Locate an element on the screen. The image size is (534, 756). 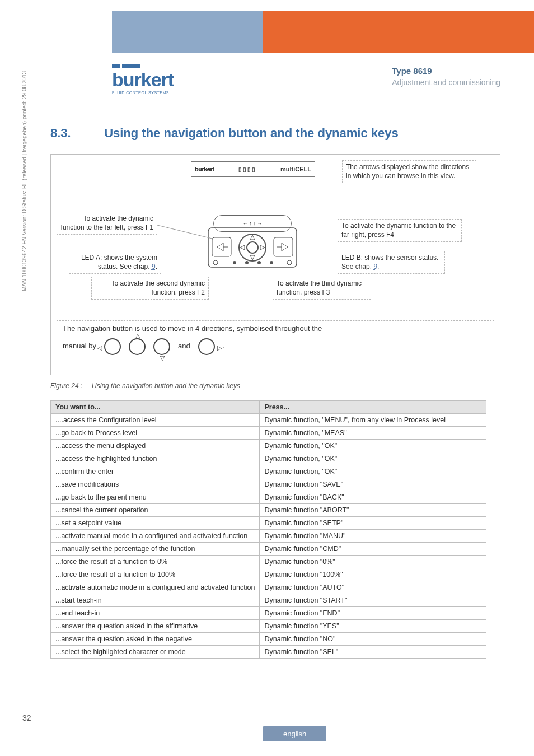
table-head-left: You want to... is located at coordinates (156, 408).